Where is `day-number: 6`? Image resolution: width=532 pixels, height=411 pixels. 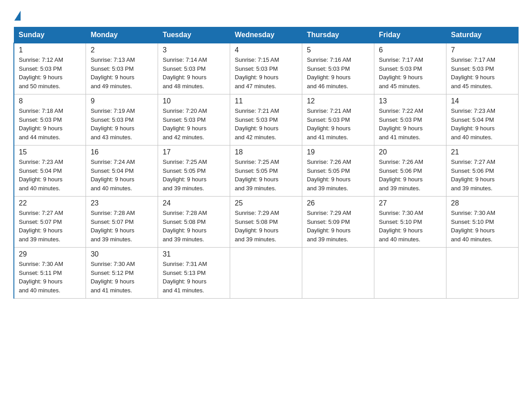 day-number: 6 is located at coordinates (410, 50).